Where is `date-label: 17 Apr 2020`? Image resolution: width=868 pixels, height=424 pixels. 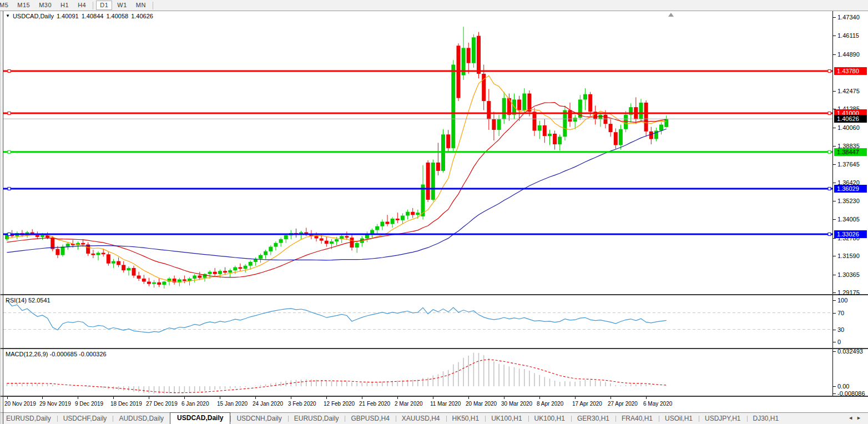 date-label: 17 Apr 2020 is located at coordinates (587, 404).